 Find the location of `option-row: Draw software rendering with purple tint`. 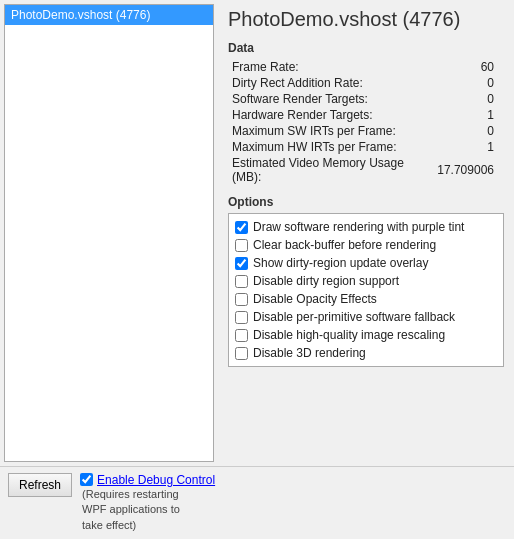

option-row: Draw software rendering with purple tint is located at coordinates (366, 227).